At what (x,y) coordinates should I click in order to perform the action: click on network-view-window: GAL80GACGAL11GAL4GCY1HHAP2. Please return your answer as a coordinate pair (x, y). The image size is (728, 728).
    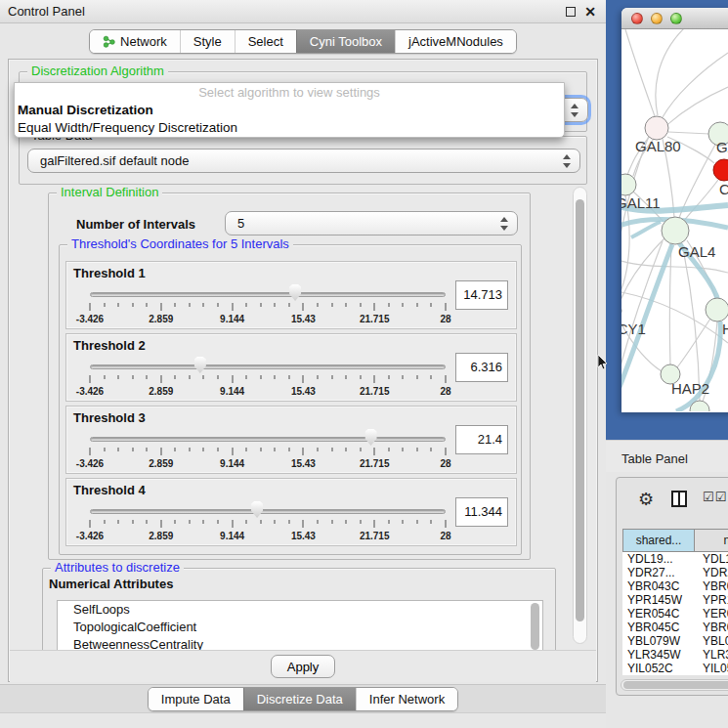
    Looking at the image, I should click on (674, 210).